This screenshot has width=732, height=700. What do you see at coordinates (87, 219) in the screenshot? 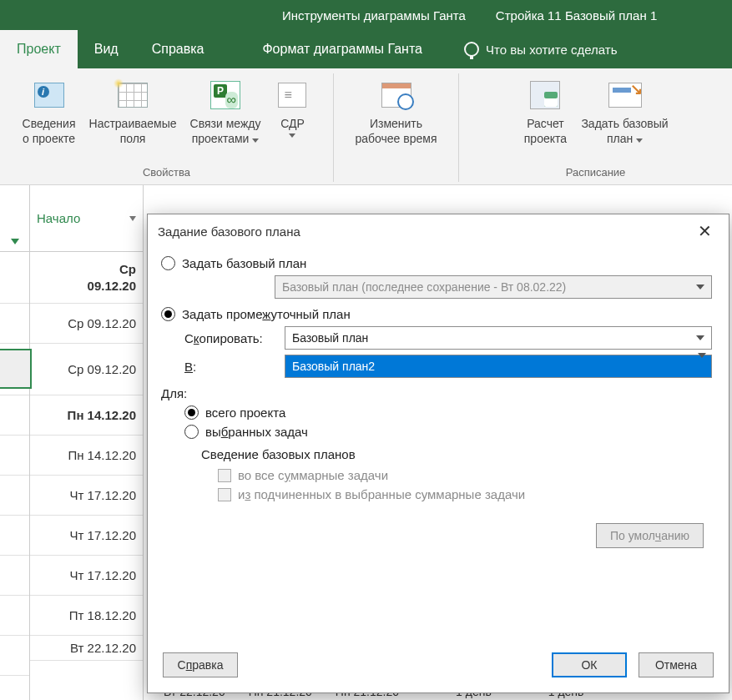
I see `column-header-start: Начало` at bounding box center [87, 219].